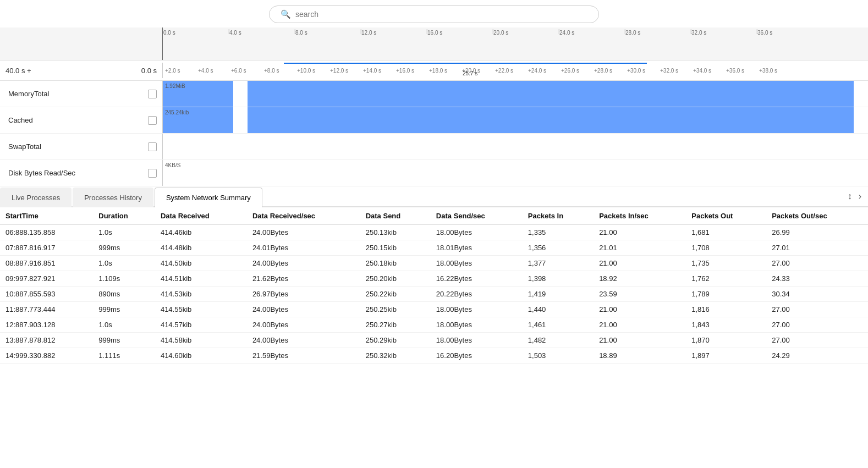 This screenshot has width=868, height=468. I want to click on table-cell: 414.50kib, so click(201, 263).